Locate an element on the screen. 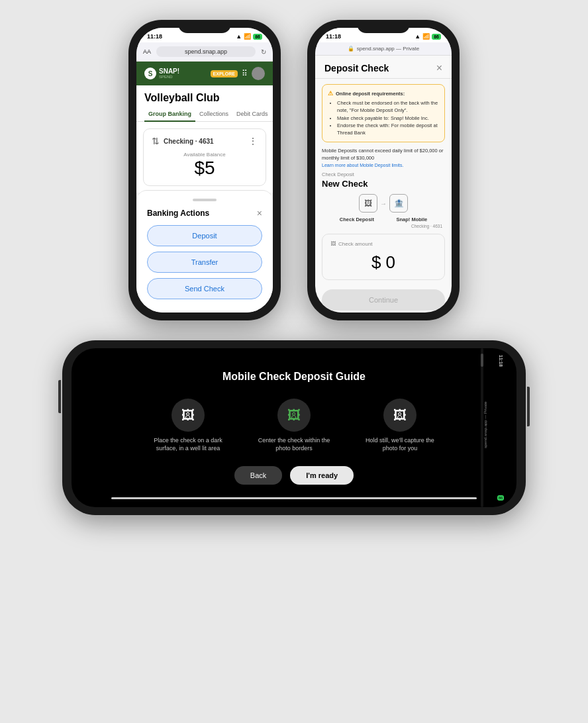 This screenshot has width=588, height=723. step2-icon: 🏦 is located at coordinates (399, 203).